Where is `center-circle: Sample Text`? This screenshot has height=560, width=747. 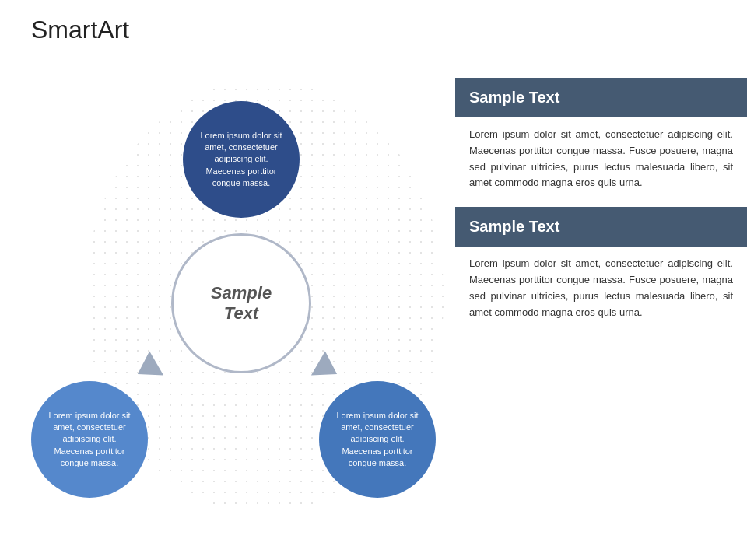 center-circle: Sample Text is located at coordinates (241, 303).